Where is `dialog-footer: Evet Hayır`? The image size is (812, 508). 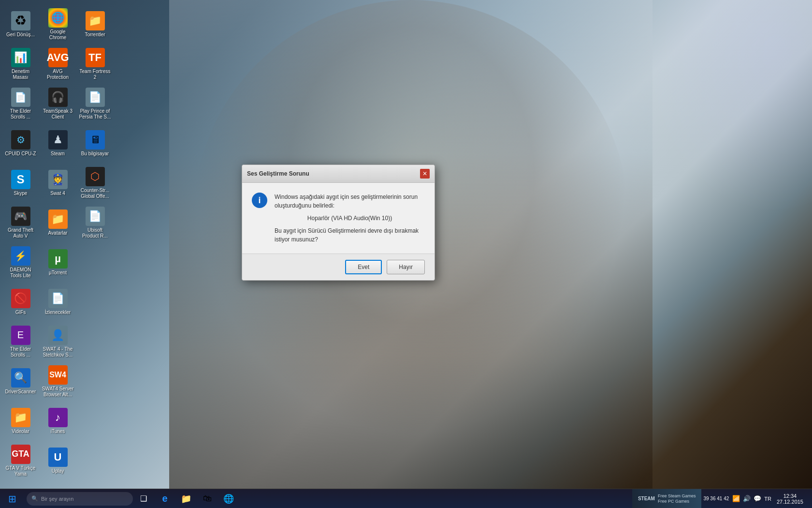
dialog-footer: Evet Hayır is located at coordinates (338, 267).